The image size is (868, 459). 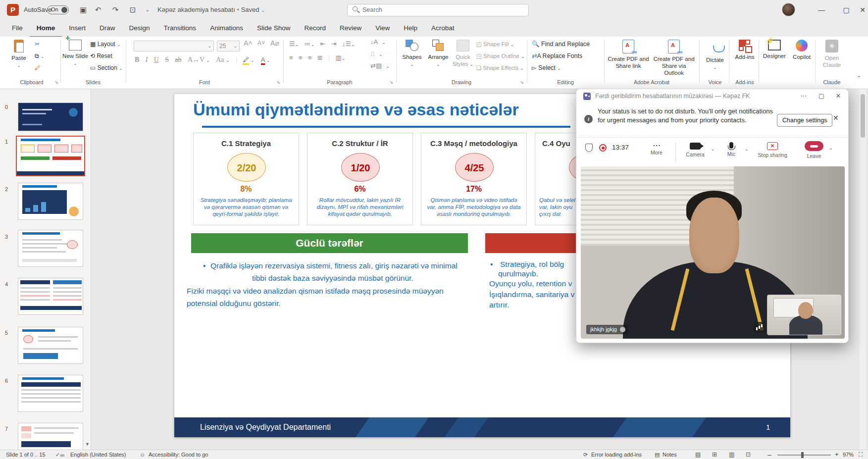 I want to click on tab-file: File, so click(x=17, y=28).